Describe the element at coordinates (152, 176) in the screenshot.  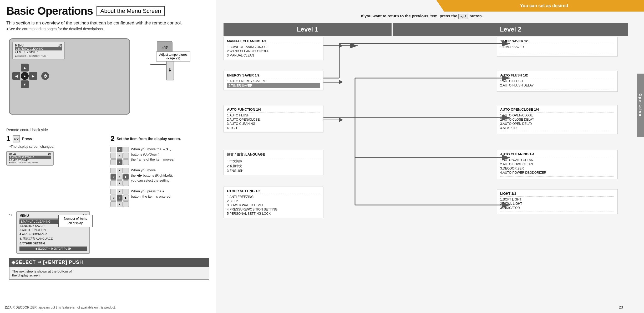
I see `nav-leftright-text: When you movethe ◀▶ buttons (Right/Left)…` at that location.